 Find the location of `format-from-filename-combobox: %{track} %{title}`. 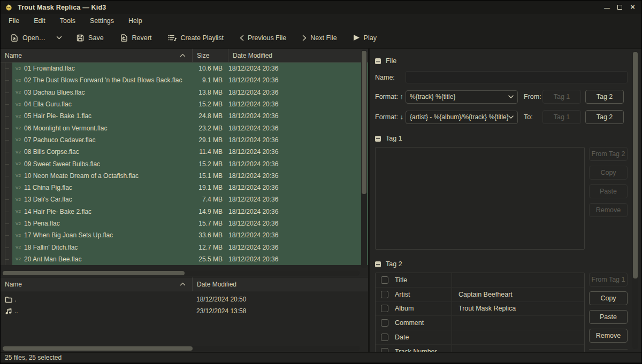

format-from-filename-combobox: %{track} %{title} is located at coordinates (462, 97).